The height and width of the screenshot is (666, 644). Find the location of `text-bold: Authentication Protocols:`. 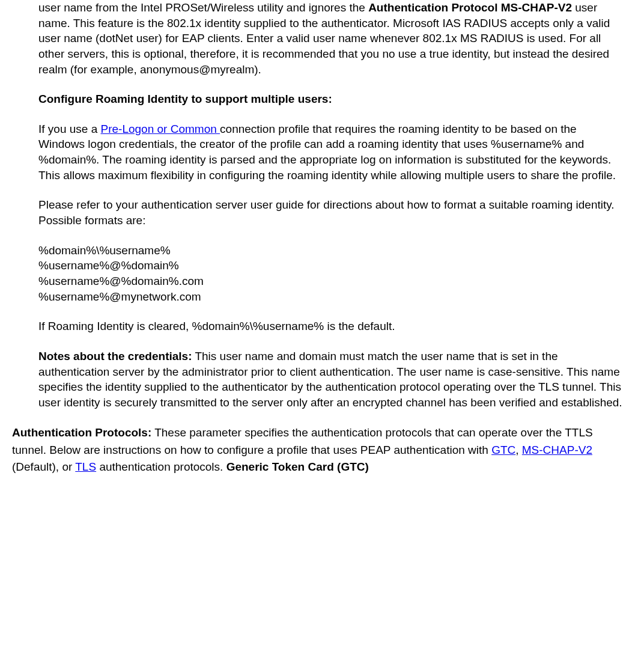

text-bold: Authentication Protocols: is located at coordinates (82, 433).